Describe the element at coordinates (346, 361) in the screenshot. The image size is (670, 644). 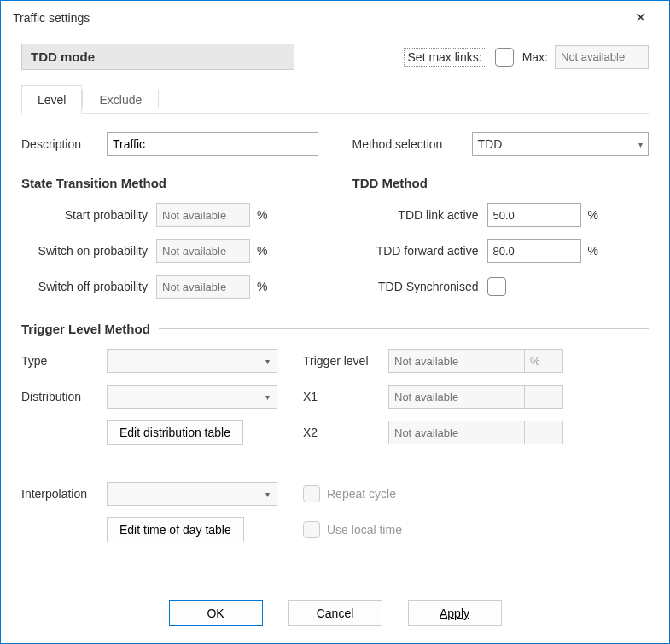
I see `trigger-level-label: Trigger level` at that location.